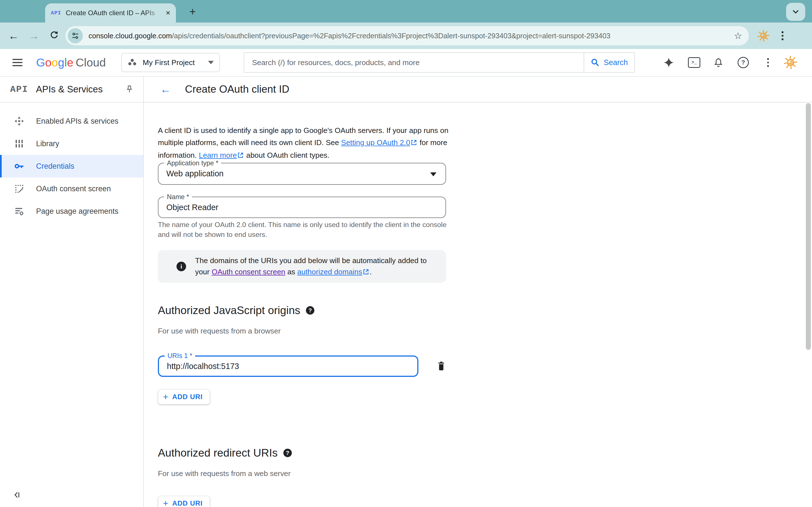  I want to click on sidebar-title: APIs & Services, so click(81, 89).